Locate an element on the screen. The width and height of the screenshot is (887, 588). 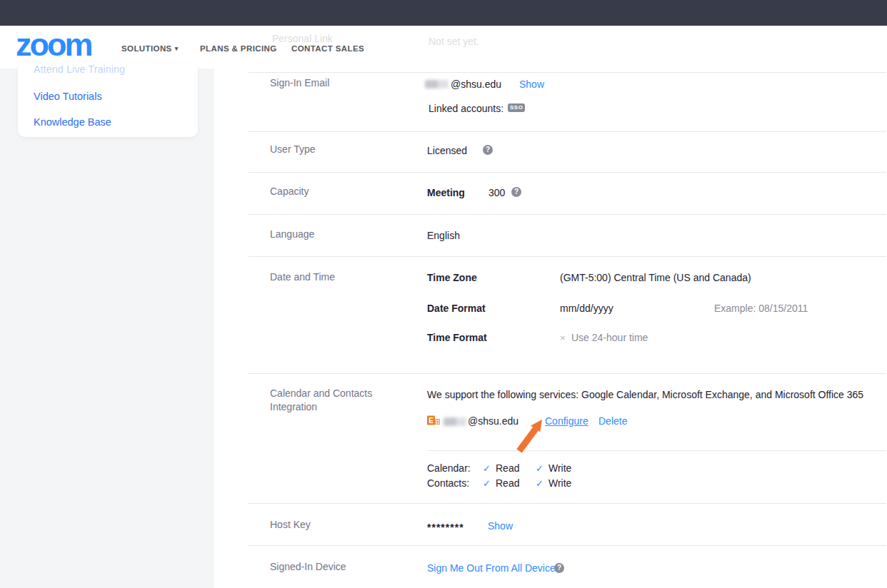
calendar-permissions-label: Calendar: is located at coordinates (448, 468).